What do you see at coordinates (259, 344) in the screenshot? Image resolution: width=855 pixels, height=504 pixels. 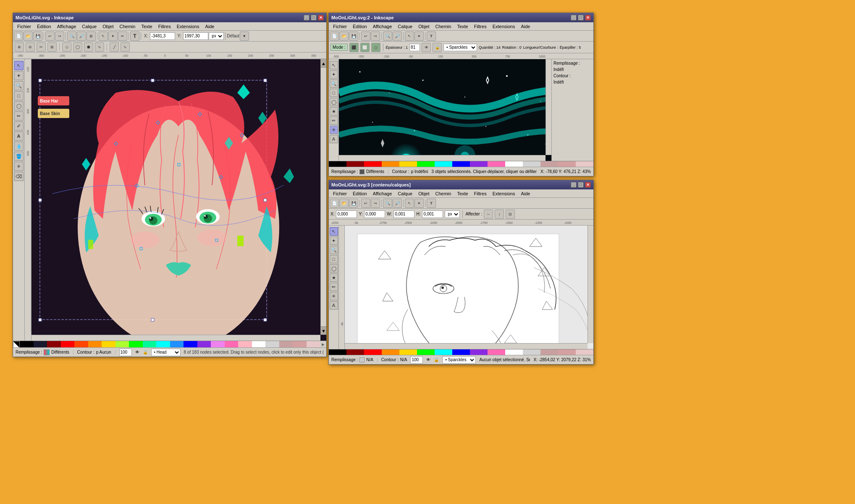 I see `color-white` at bounding box center [259, 344].